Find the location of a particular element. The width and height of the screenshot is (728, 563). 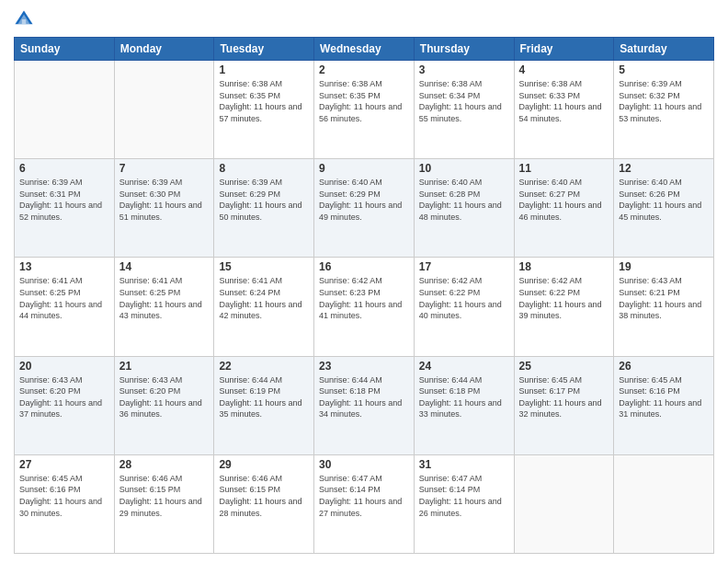

day-number: 3 is located at coordinates (464, 70).